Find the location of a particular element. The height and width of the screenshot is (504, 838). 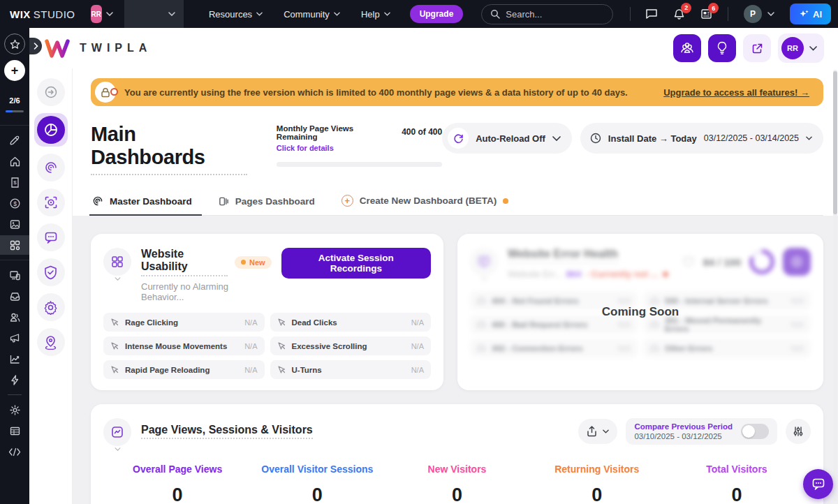

rail-contacts-icon is located at coordinates (15, 317).